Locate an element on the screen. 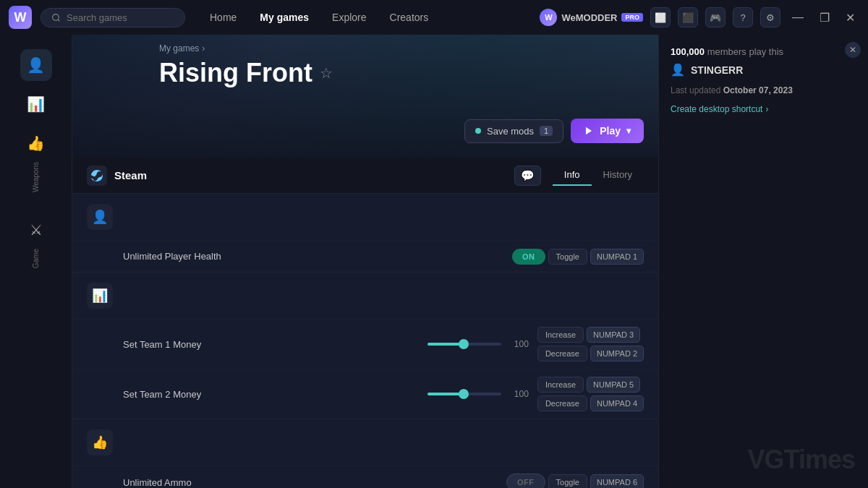  shortcut-text: Create desktop shortcut is located at coordinates (716, 109).